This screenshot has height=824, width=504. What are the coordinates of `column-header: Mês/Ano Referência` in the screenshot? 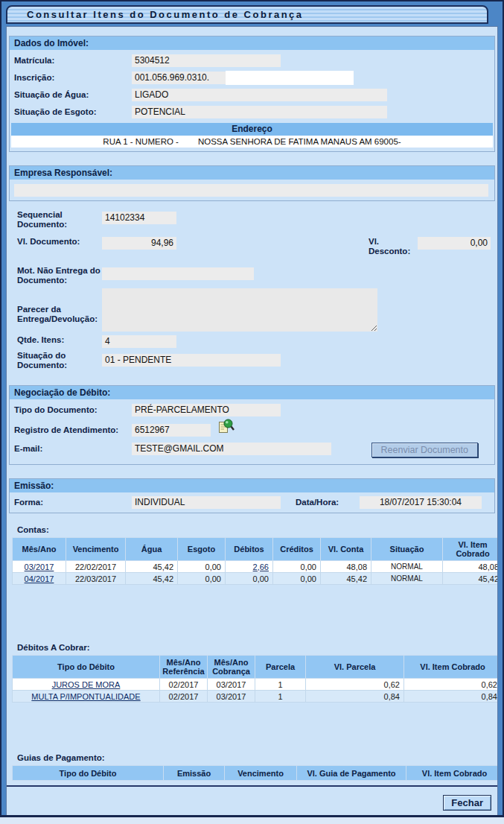 It's located at (184, 668).